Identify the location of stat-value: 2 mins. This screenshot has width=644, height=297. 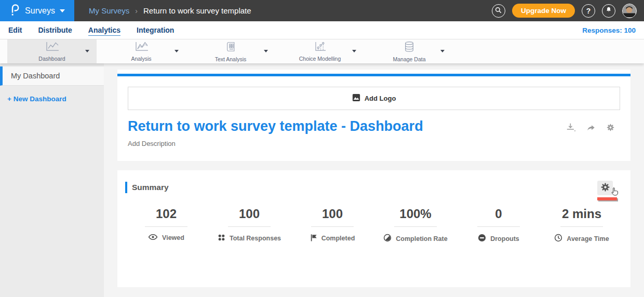
(582, 214).